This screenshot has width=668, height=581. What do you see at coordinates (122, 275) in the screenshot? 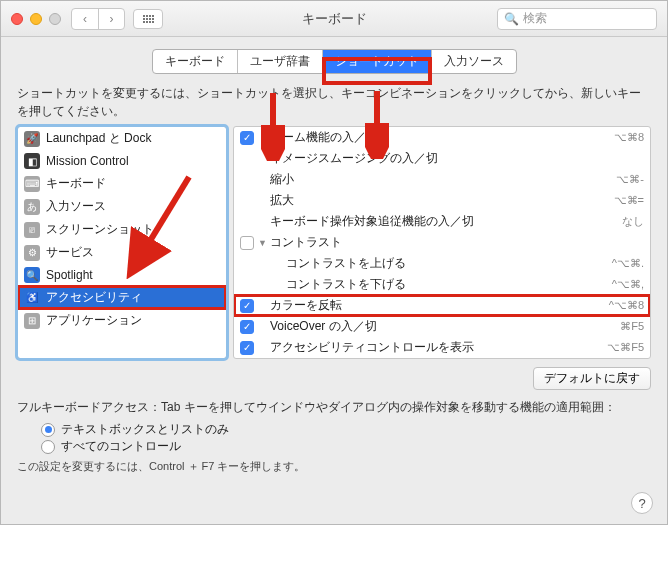
I see `category-item: 🔍Spotlight` at bounding box center [122, 275].